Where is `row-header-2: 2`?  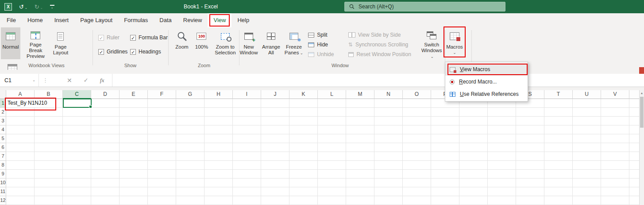
row-header-2: 2 is located at coordinates (3, 112).